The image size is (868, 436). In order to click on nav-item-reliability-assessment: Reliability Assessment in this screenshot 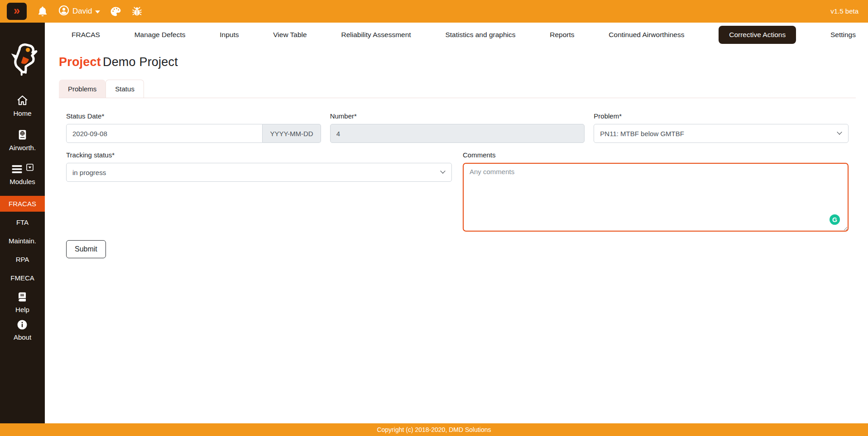, I will do `click(376, 35)`.